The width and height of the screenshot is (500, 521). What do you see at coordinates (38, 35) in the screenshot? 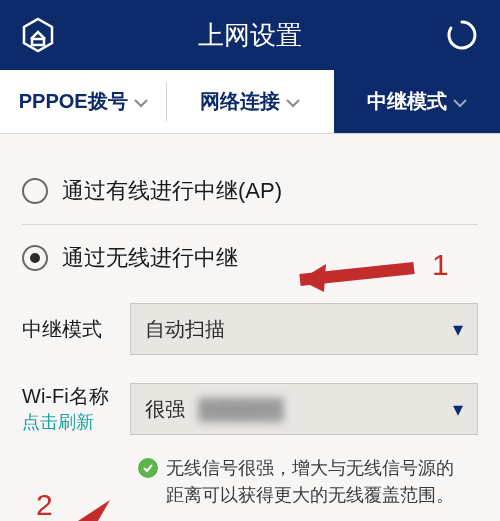
I see `home-icon` at bounding box center [38, 35].